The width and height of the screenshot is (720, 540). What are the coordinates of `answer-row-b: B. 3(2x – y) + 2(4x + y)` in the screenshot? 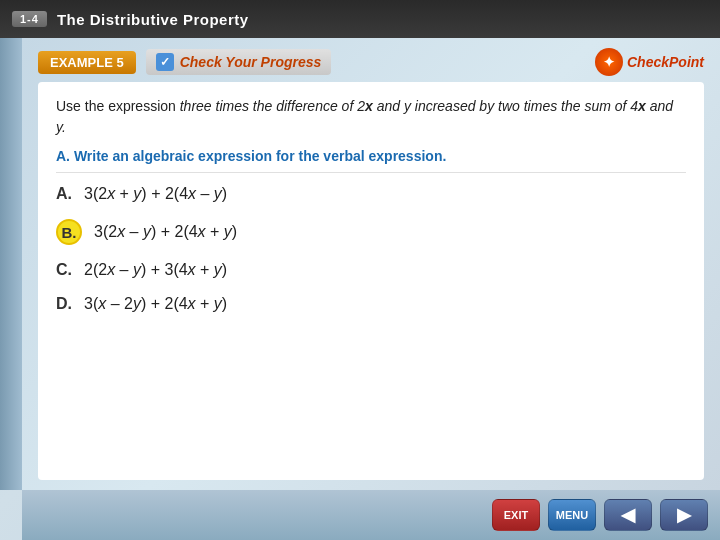 It's located at (371, 232).